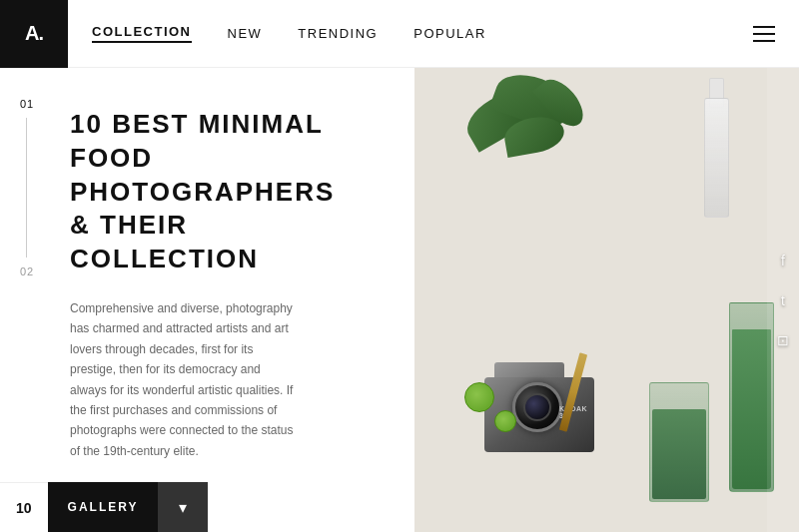 The image size is (799, 532). I want to click on social-sidebar: f t ⊡, so click(783, 299).